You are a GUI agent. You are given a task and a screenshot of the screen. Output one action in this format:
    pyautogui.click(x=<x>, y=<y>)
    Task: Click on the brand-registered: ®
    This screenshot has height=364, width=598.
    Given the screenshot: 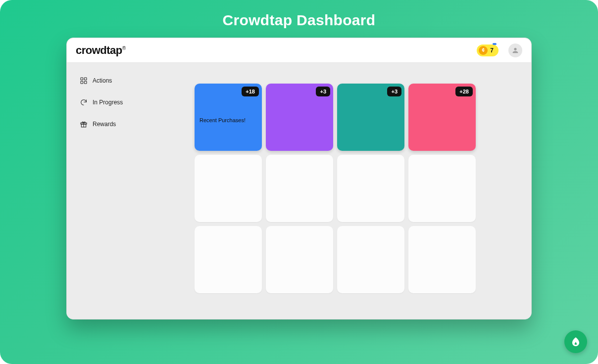 What is the action you would take?
    pyautogui.click(x=124, y=47)
    